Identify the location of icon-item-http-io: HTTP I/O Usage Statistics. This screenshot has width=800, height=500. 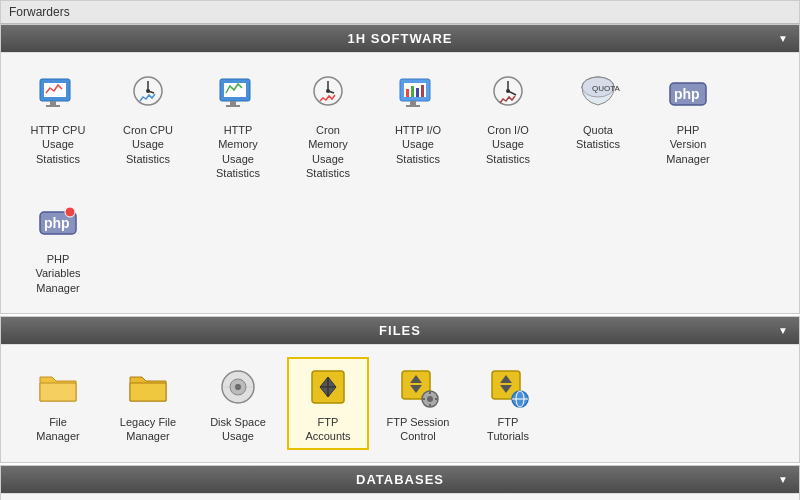
(418, 126).